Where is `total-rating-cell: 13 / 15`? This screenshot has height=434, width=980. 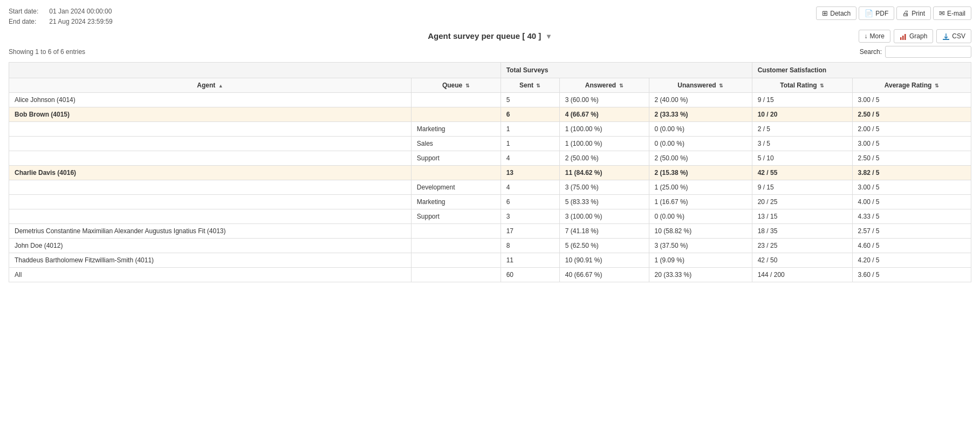
total-rating-cell: 13 / 15 is located at coordinates (802, 217).